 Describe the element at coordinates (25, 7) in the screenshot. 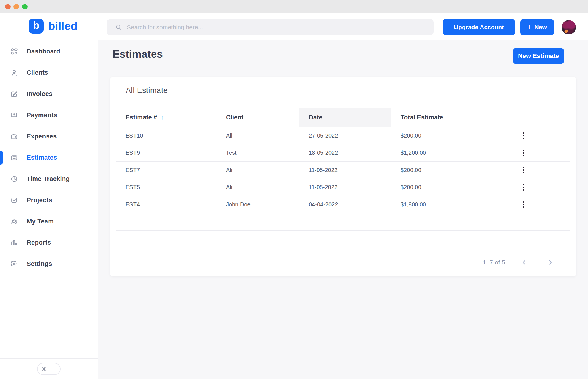

I see `zoom-window-icon` at that location.